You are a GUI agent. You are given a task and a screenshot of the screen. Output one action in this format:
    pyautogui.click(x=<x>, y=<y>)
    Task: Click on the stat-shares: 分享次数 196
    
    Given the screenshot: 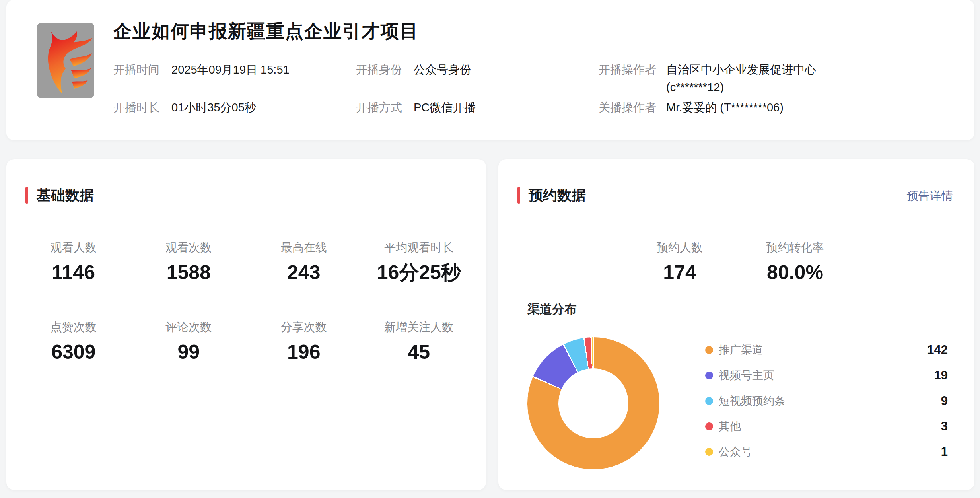 What is the action you would take?
    pyautogui.click(x=304, y=340)
    